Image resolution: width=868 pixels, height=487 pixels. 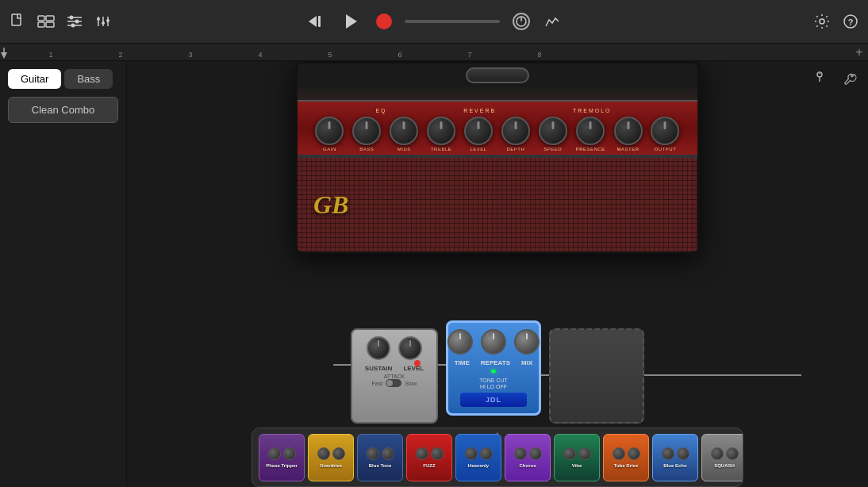 I want to click on picker-pedal-fuzz: FUZZ, so click(x=429, y=458).